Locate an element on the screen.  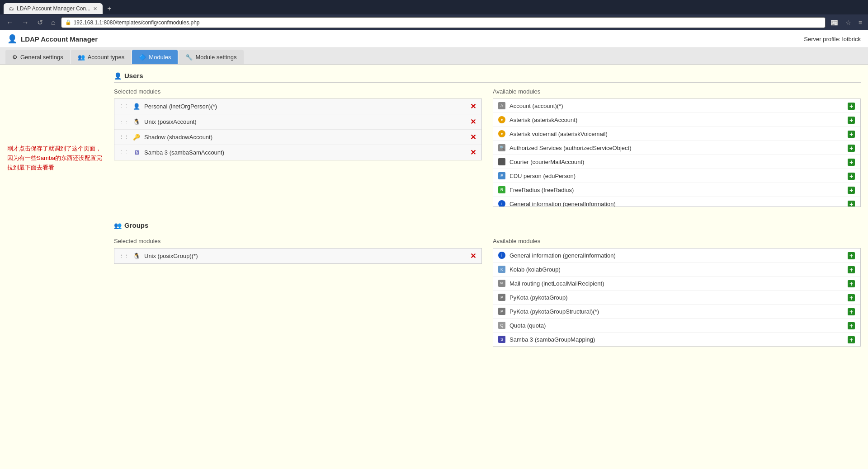
avail-edu: E EDU person (eduPerson) + is located at coordinates (677, 176).